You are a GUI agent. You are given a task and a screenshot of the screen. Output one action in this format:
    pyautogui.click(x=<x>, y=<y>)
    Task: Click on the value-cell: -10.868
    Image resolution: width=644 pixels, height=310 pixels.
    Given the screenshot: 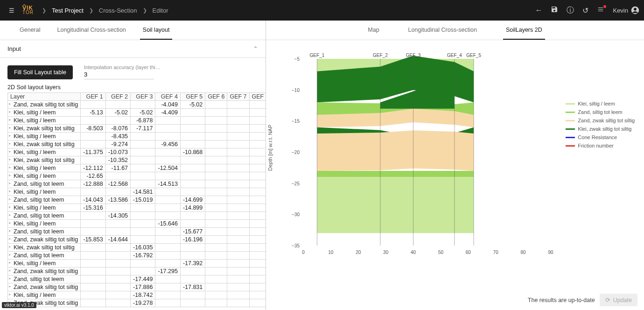 What is the action you would take?
    pyautogui.click(x=192, y=152)
    